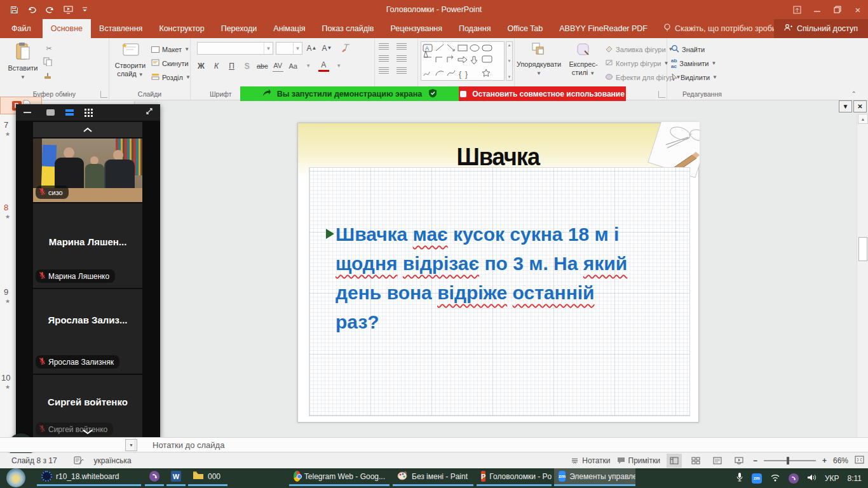 Image resolution: width=868 pixels, height=488 pixels. I want to click on replace-button: abacЗамінити▼, so click(694, 64).